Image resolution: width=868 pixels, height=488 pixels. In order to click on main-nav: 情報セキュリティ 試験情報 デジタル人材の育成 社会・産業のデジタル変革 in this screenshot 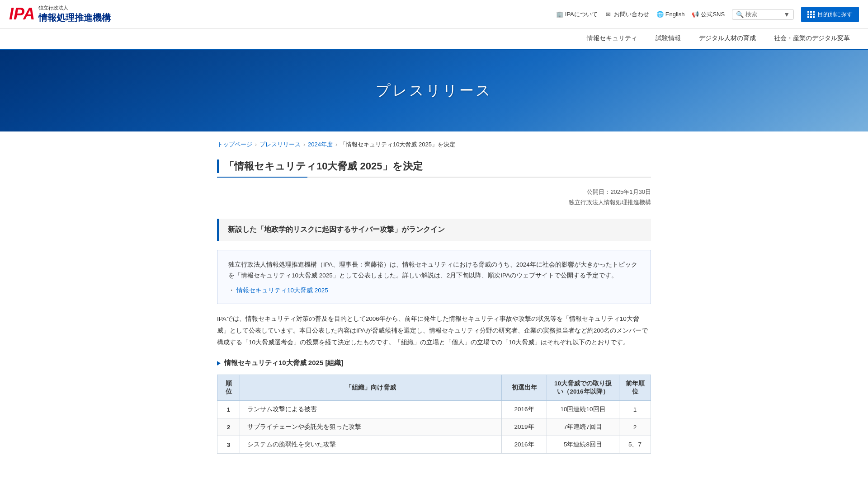, I will do `click(434, 40)`.